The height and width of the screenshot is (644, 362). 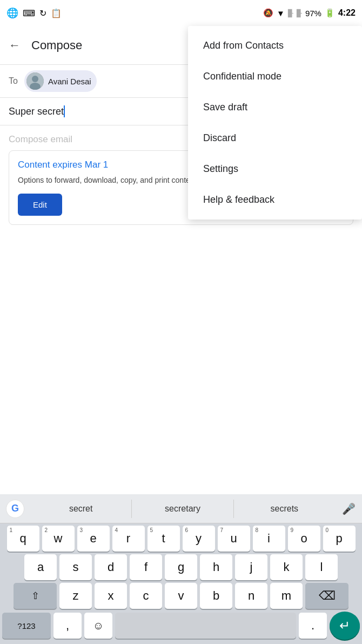 What do you see at coordinates (291, 13) in the screenshot?
I see `signal-icon: ▊` at bounding box center [291, 13].